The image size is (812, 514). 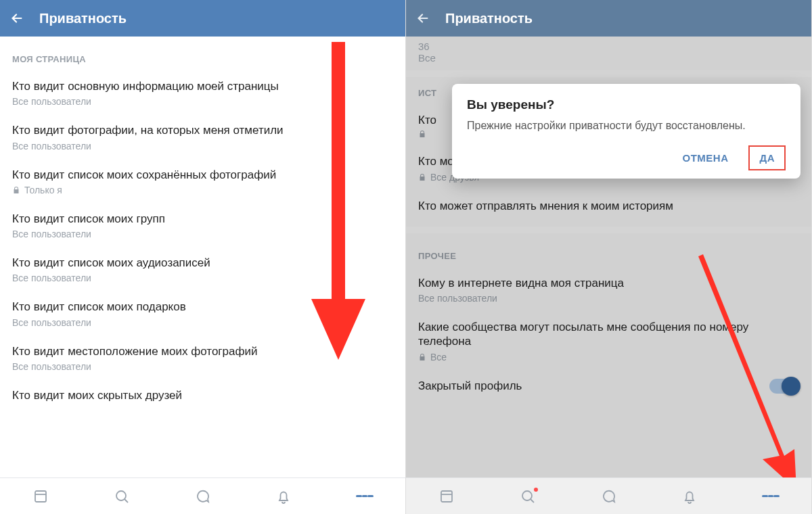 What do you see at coordinates (203, 367) in the screenshot?
I see `item-sub: Все пользователи` at bounding box center [203, 367].